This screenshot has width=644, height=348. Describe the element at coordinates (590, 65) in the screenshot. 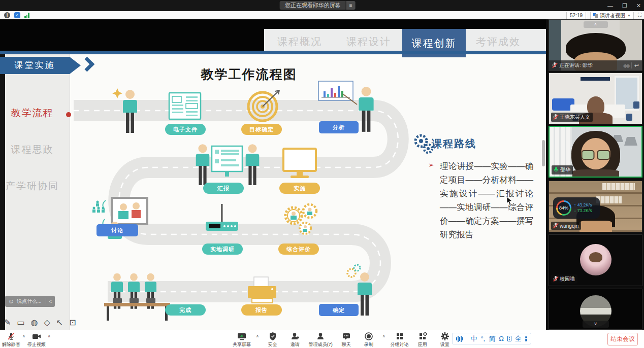

I see `speaking-label: 正在讲话: 邵华` at that location.